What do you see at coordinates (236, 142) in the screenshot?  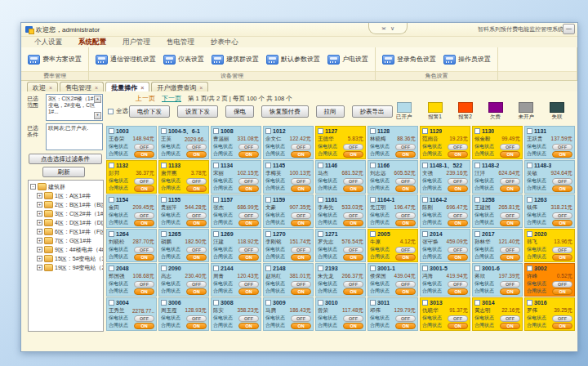 I see `room-card: 1008曹温丽331.08元保电状态OFF合闸状态ON` at bounding box center [236, 142].